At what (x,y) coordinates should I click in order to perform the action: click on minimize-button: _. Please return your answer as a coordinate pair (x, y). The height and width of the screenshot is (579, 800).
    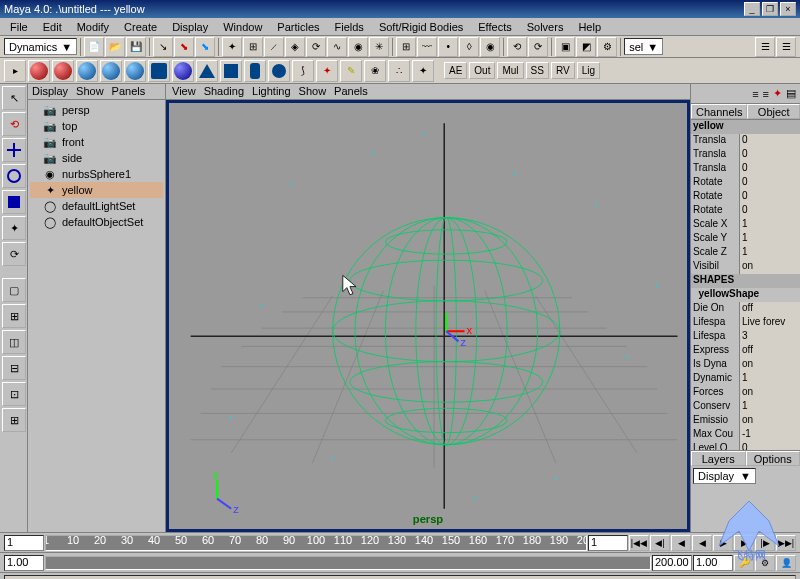
    Looking at the image, I should click on (752, 9).